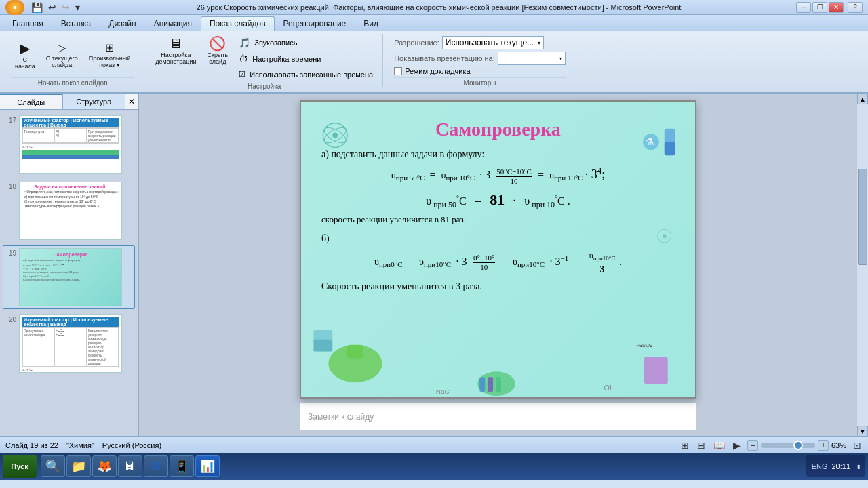  I want to click on formula-b-frac-num: υпри10°С, so click(602, 257).